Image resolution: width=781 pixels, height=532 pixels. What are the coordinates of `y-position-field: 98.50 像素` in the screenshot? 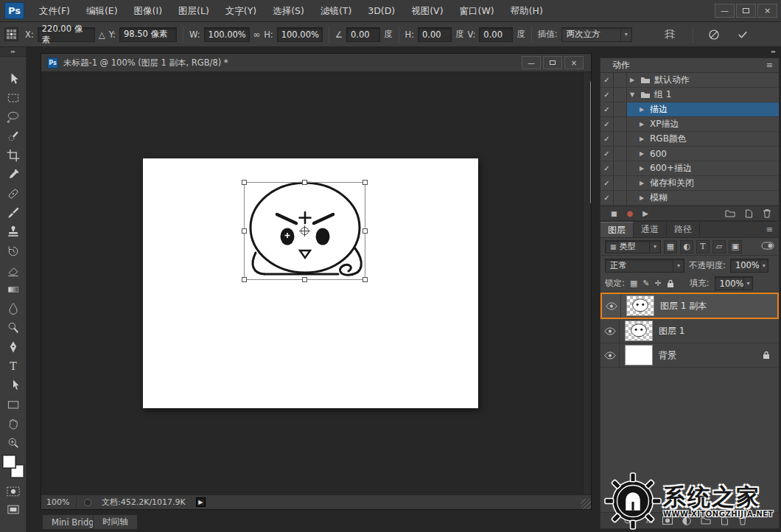 It's located at (148, 35).